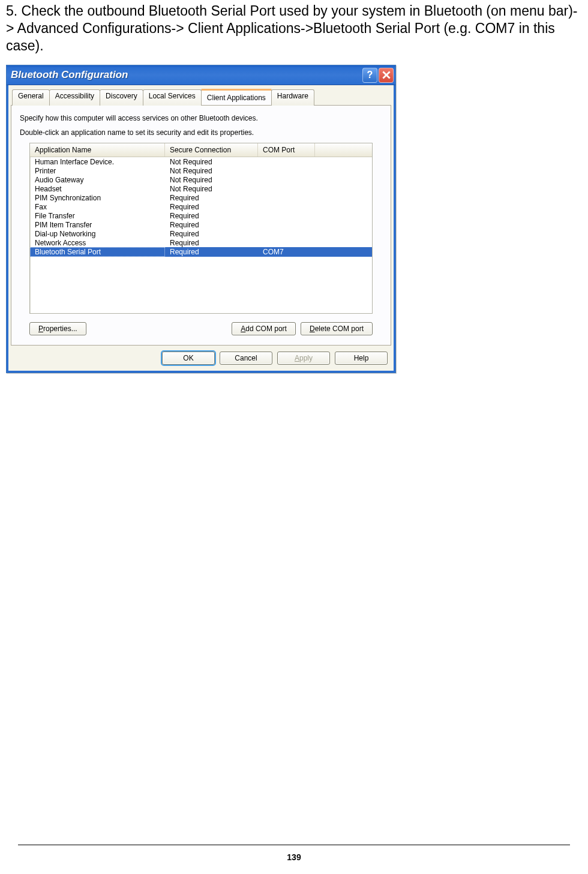  Describe the element at coordinates (211, 150) in the screenshot. I see `col-secure-connection: Secure Connection` at that location.